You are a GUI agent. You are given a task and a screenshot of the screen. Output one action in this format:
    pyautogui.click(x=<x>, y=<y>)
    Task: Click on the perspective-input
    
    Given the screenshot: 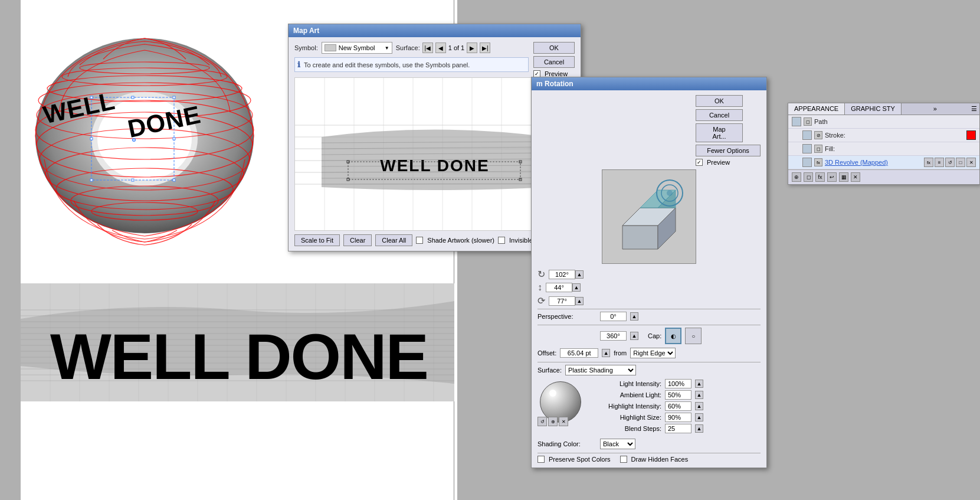 What is the action you would take?
    pyautogui.click(x=614, y=316)
    